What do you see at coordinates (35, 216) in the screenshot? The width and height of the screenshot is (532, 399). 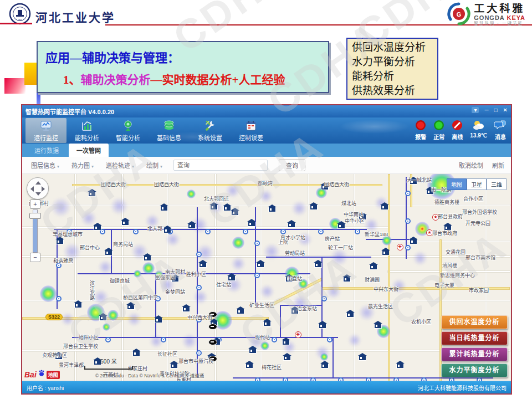 I see `zoom-slider-handle` at bounding box center [35, 216].